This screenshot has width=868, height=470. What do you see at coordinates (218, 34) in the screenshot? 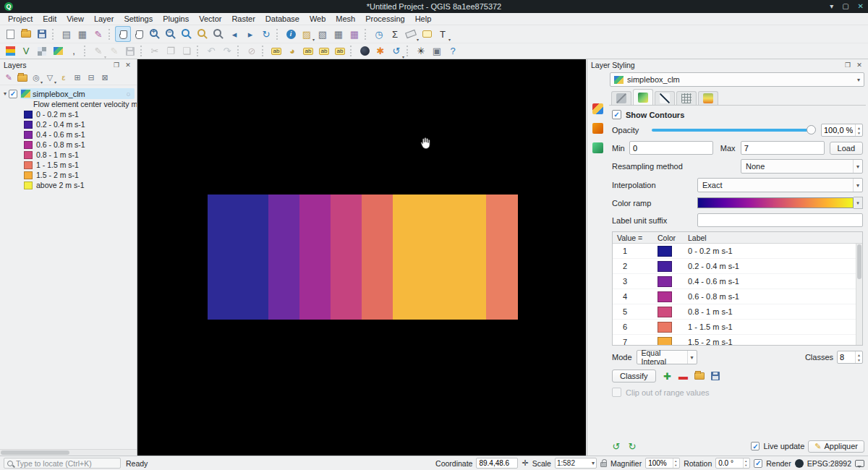
I see `zoom-to-layer-button` at bounding box center [218, 34].